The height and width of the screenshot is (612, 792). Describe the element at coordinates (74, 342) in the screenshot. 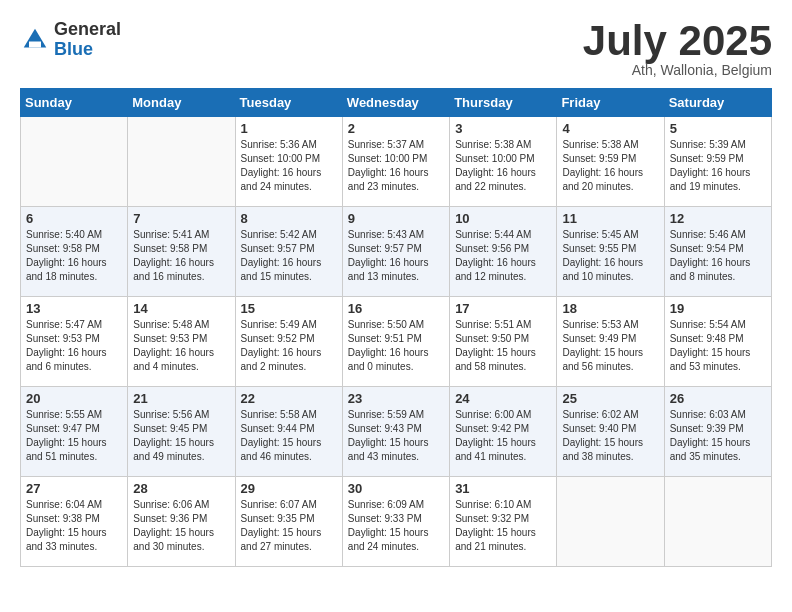

I see `calendar-cell: 13Sunrise: 5:47 AM Sunset: 9:53 PM Dayli…` at that location.